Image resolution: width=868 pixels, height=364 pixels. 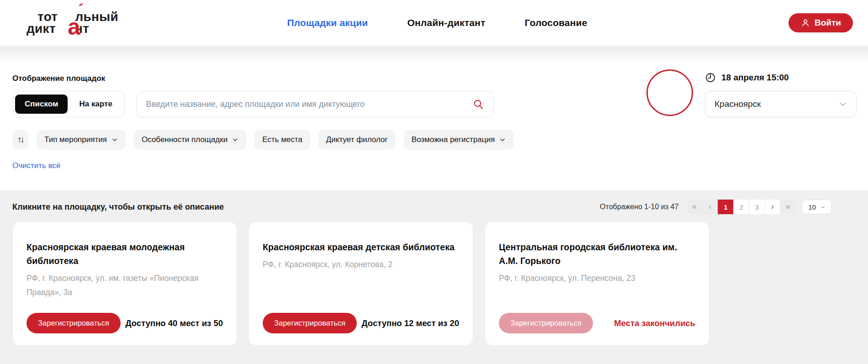 What do you see at coordinates (597, 323) in the screenshot?
I see `venue-card-footer: Зарегистрироваться Места закончились` at bounding box center [597, 323].